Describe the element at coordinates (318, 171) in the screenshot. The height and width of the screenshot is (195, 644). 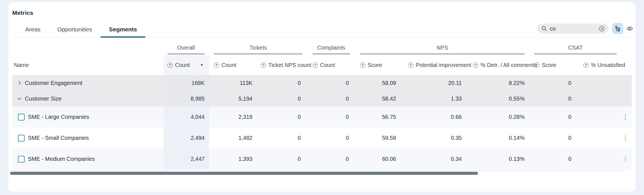
I see `table-bottom-divider` at that location.